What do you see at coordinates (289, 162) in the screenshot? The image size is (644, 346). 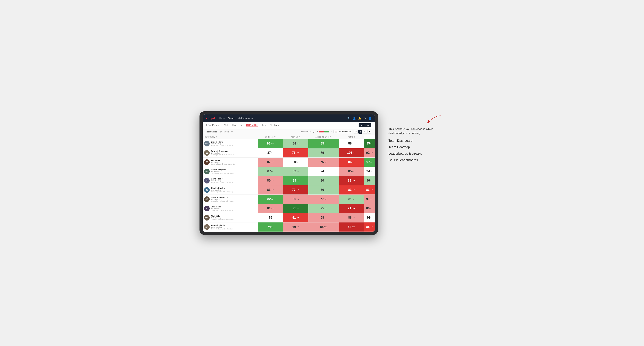 I see `table-row: EEElliot Ebert1-5 HandicapSunningdale Go…` at bounding box center [289, 162].